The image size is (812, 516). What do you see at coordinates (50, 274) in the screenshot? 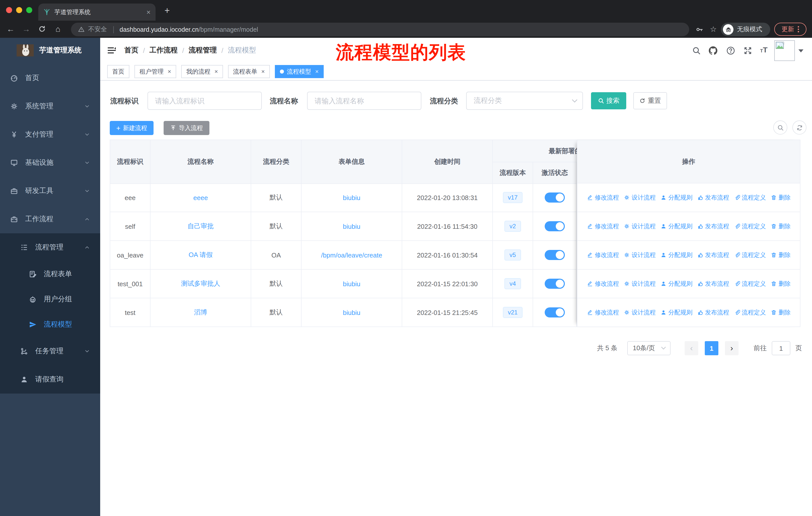
I see `sidebar-item-流程表单: 流程表单` at bounding box center [50, 274].